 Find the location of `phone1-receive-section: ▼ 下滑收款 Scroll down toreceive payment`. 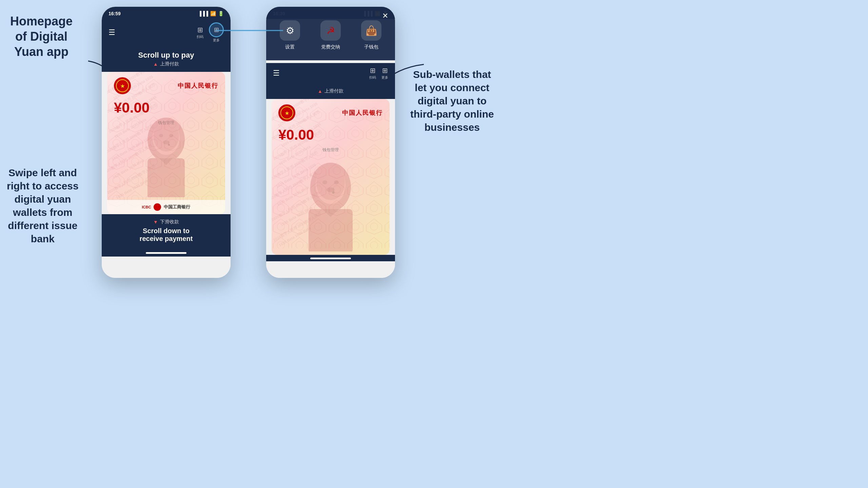

phone1-receive-section: ▼ 下滑收款 Scroll down toreceive payment is located at coordinates (166, 232).